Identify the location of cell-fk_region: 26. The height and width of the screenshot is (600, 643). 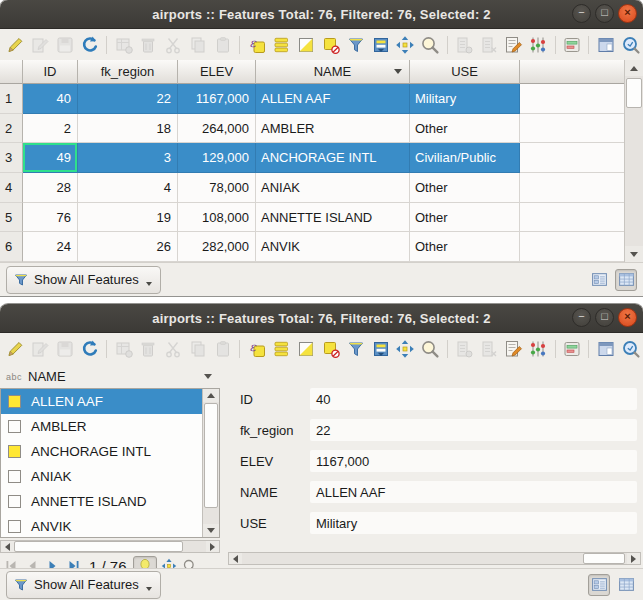
(128, 247).